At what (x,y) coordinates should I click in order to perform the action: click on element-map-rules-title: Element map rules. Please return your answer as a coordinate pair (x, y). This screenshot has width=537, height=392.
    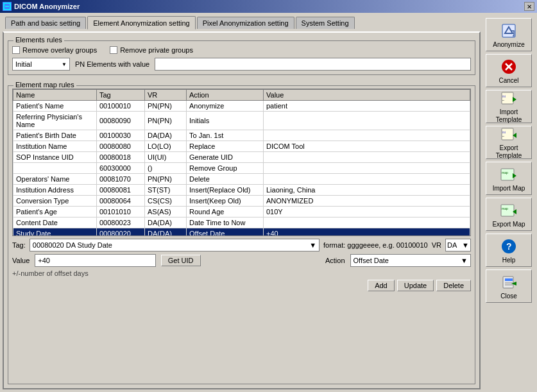
    Looking at the image, I should click on (45, 85).